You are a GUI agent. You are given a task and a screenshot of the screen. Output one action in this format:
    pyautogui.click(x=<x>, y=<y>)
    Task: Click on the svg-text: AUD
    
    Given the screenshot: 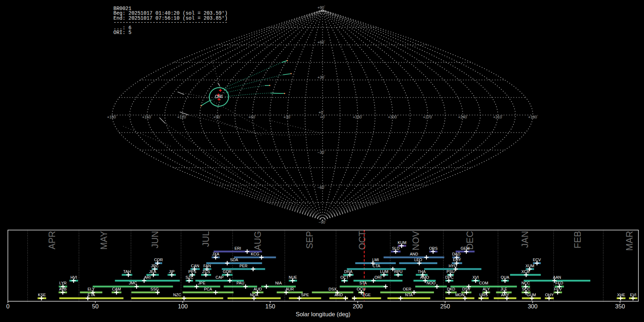 What is the action you would take?
    pyautogui.click(x=258, y=289)
    